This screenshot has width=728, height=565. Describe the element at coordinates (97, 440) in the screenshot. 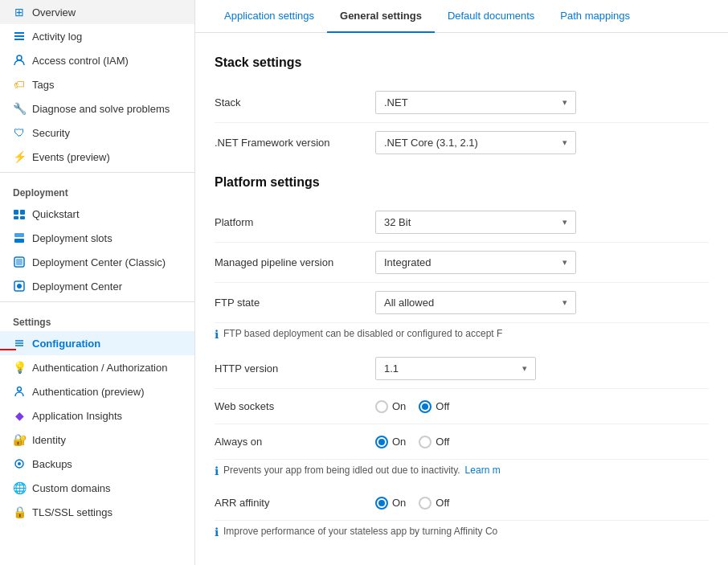

I see `sidebar-item-identity: 🔐 Identity` at that location.